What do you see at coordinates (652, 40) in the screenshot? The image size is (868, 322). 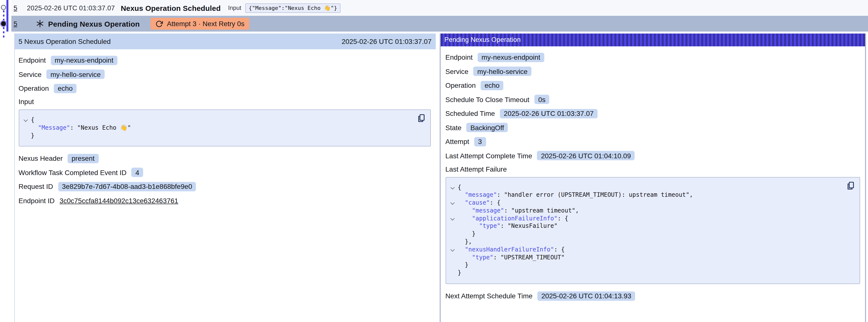 I see `pending-panel-header: Pending Nexus Operation` at bounding box center [652, 40].